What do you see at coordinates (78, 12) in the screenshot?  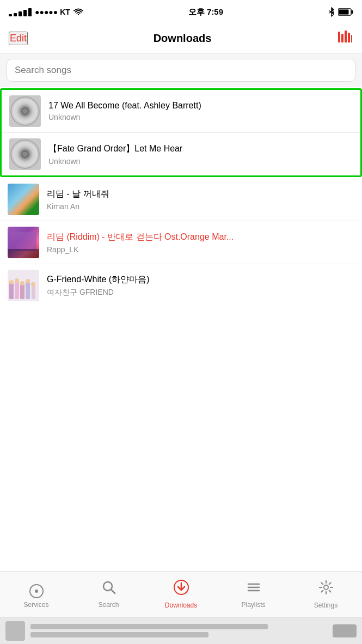 I see `wifi-icon` at bounding box center [78, 12].